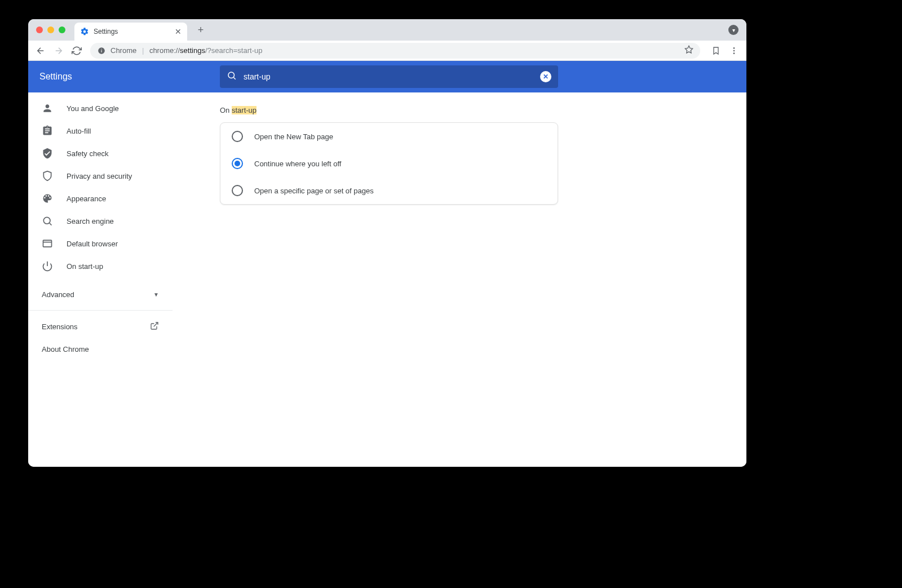 Image resolution: width=902 pixels, height=588 pixels. I want to click on sidebar-about-chrome: About Chrome, so click(100, 349).